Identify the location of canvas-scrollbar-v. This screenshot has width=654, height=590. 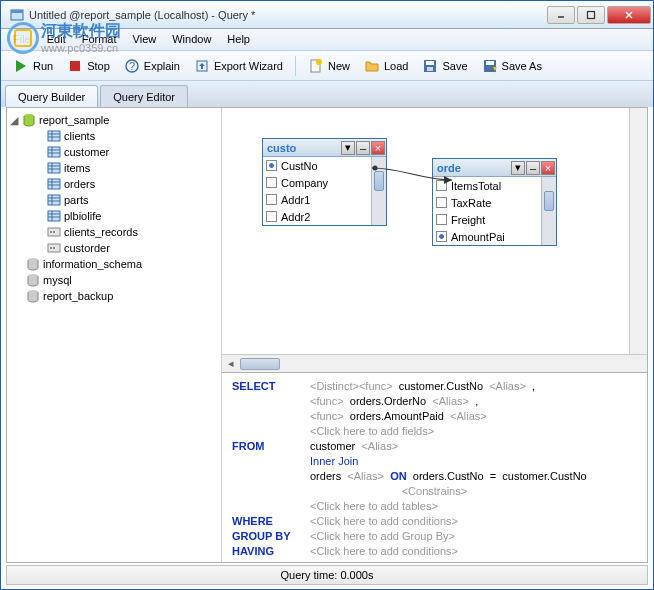
(638, 231).